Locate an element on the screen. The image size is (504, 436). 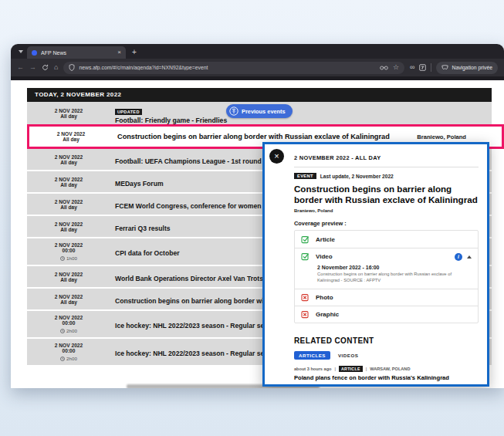
coverage-list: Article Video i 2 November 2022 - 16:00 … is located at coordinates (386, 276).